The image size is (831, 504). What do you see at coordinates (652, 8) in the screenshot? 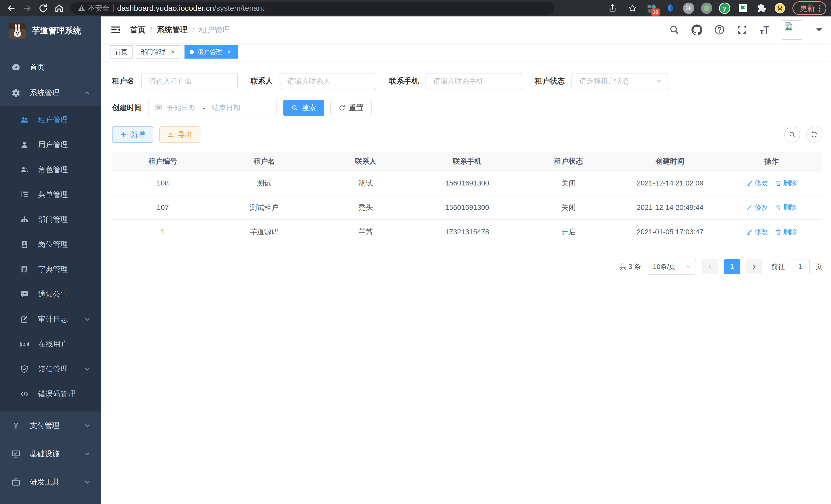
I see `tag-manager-extension-icon: 10` at bounding box center [652, 8].